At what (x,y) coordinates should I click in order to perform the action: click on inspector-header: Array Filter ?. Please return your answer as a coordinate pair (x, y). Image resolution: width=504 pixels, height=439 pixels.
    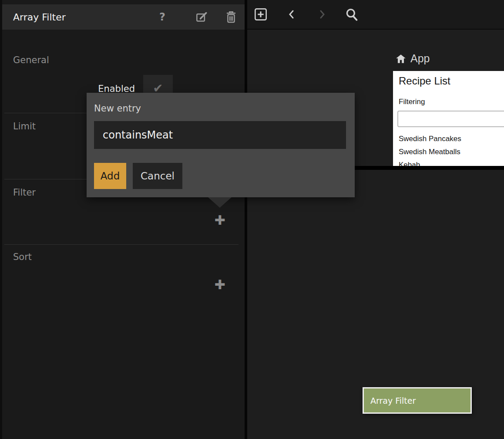
    Looking at the image, I should click on (124, 17).